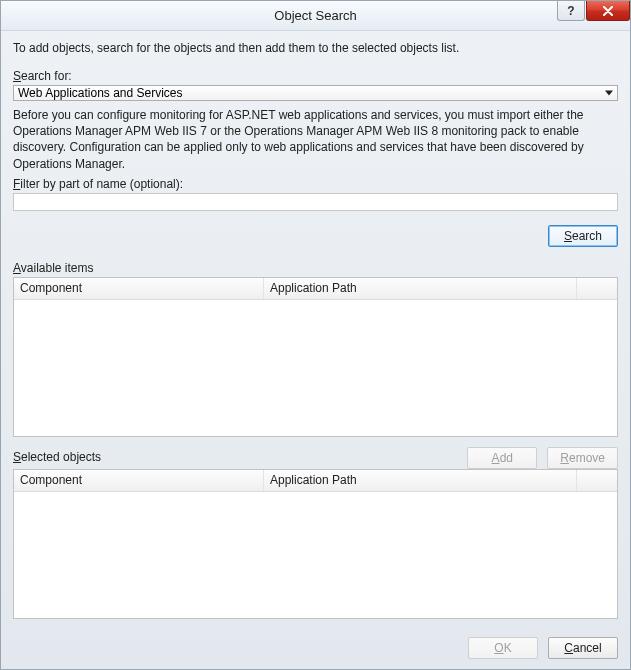  Describe the element at coordinates (608, 11) in the screenshot. I see `close-icon` at that location.